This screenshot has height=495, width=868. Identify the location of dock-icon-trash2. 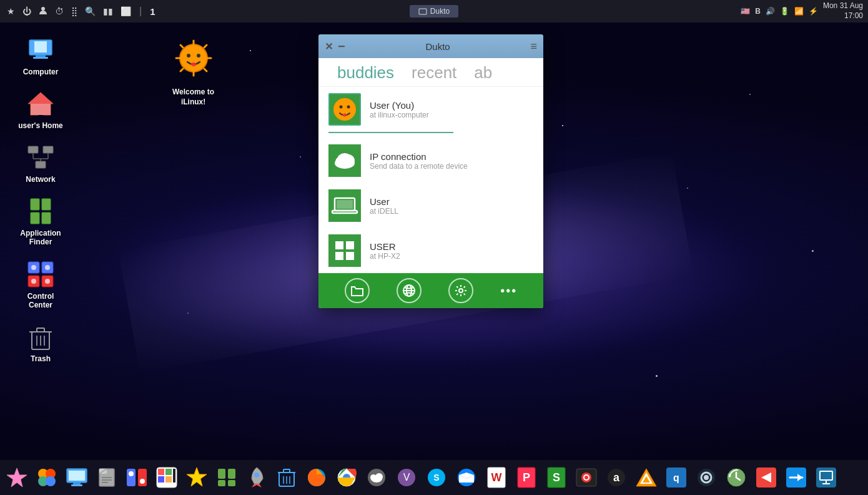
(287, 478).